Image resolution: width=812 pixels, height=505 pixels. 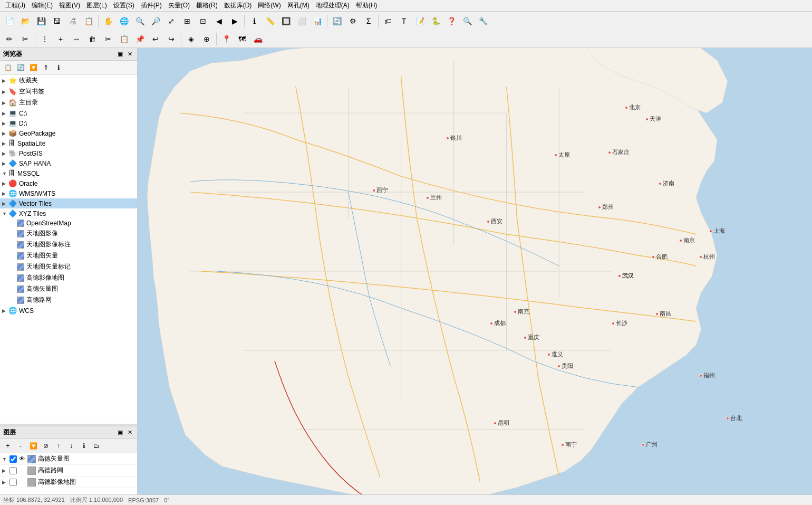 I want to click on layer-item-gaode_vec_layer: ▼👁高德矢量图, so click(x=69, y=459).